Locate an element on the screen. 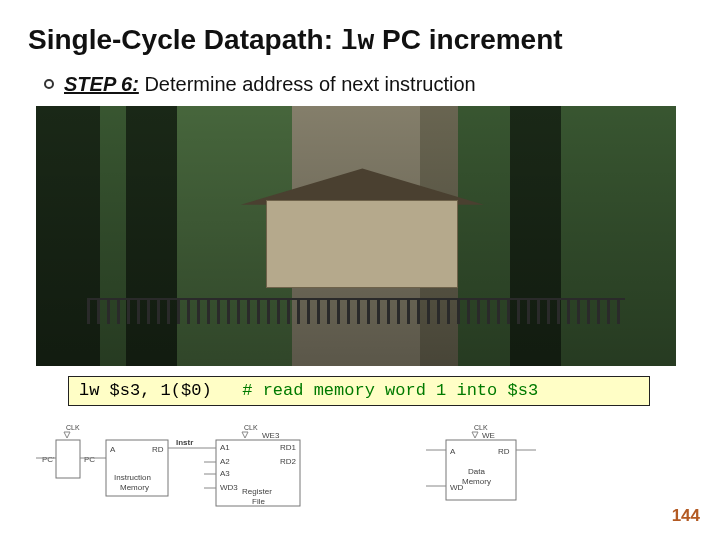  wd3-port: WD3 is located at coordinates (229, 488).